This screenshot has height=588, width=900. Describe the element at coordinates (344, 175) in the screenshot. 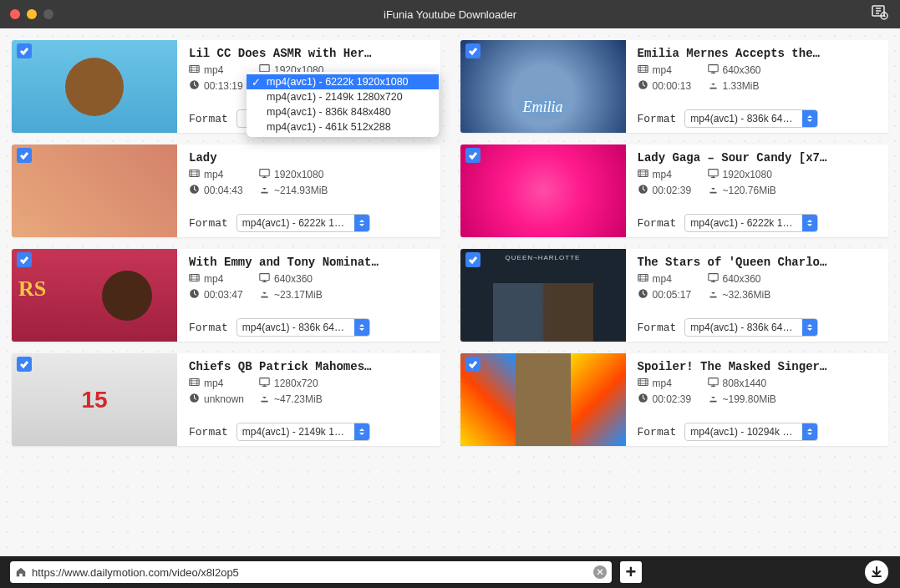

I see `resolution: 1920x1080` at that location.